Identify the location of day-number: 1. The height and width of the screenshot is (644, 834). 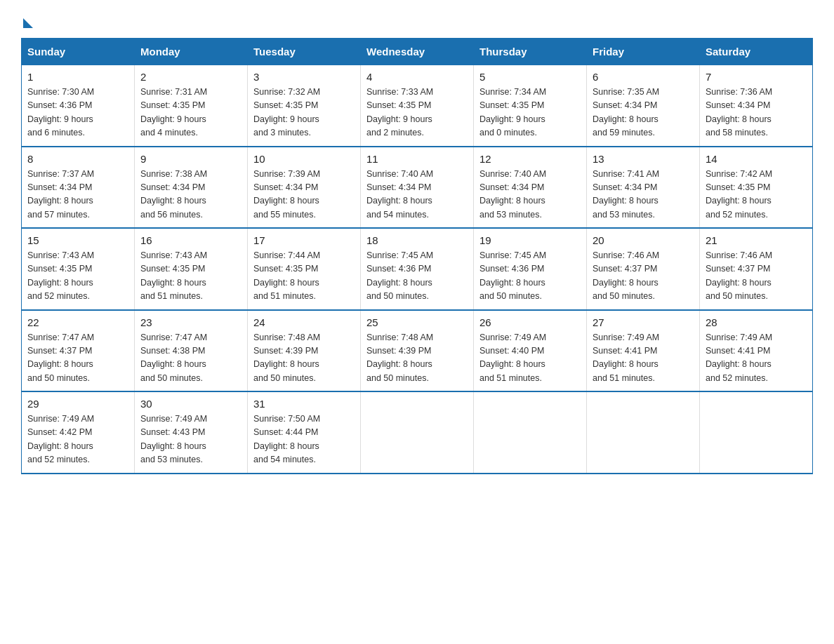
(78, 77).